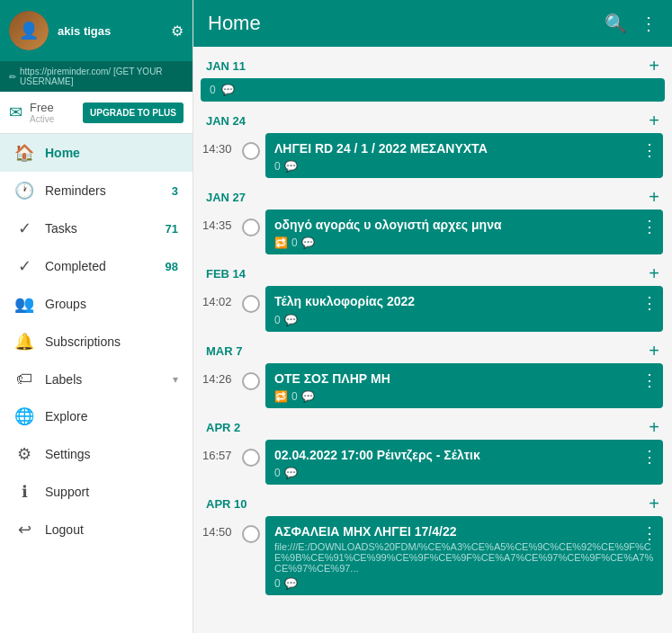  What do you see at coordinates (464, 379) in the screenshot?
I see `task-title: ΟΤΕ ΣΟΣ ΠΛΗΡ ΜΗ` at bounding box center [464, 379].